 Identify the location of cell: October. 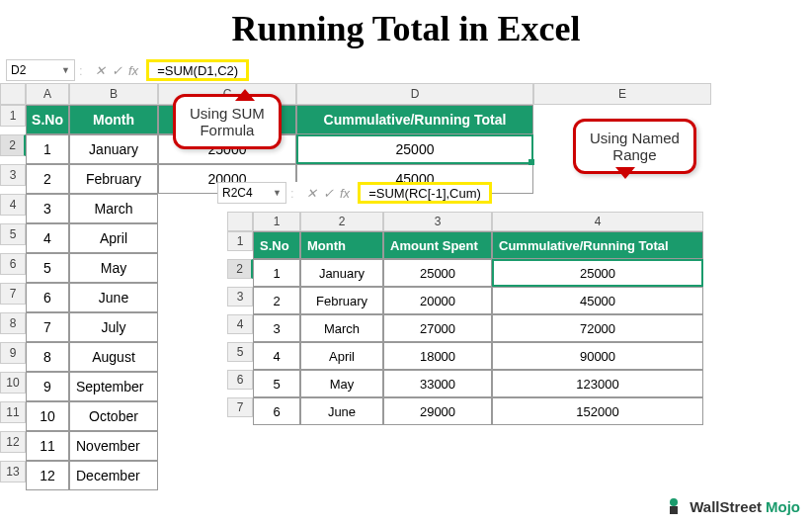
(114, 416).